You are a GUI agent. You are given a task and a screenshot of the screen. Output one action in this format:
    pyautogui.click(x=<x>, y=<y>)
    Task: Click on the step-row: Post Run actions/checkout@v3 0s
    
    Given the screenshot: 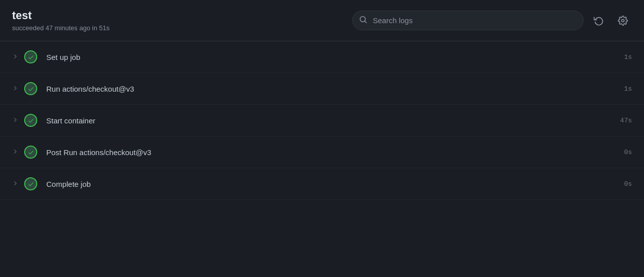 What is the action you would take?
    pyautogui.click(x=322, y=152)
    